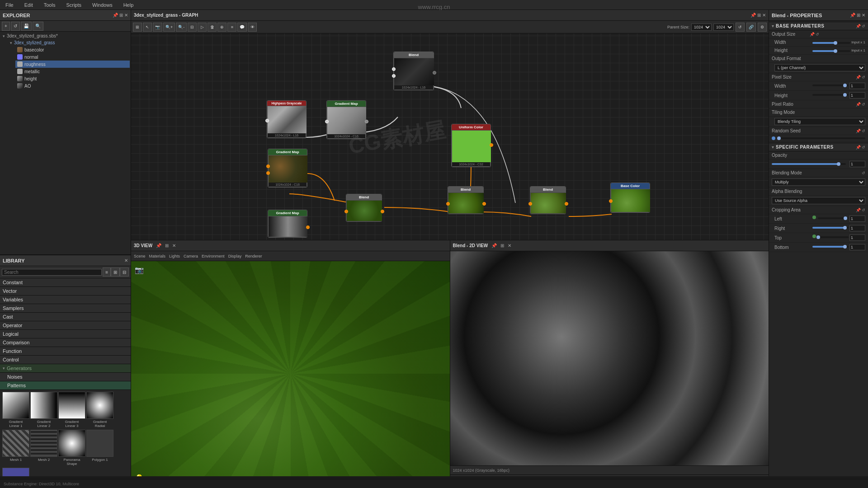 The image size is (868, 488). I want to click on explorer-close-btn: ✕, so click(126, 15).